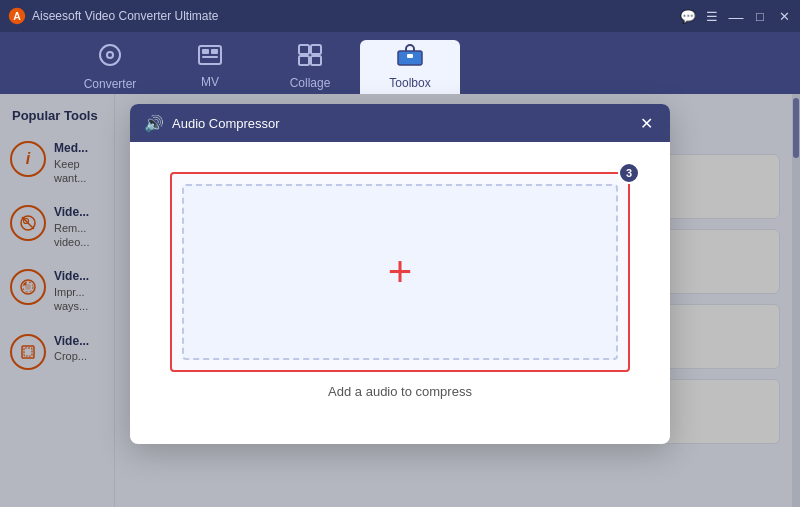 This screenshot has height=507, width=800. Describe the element at coordinates (310, 58) in the screenshot. I see `collage-icon` at that location.